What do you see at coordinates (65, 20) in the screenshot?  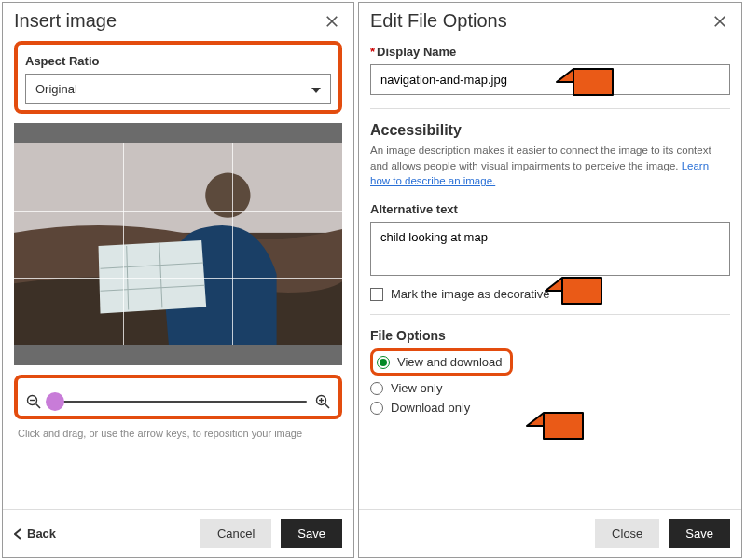 I see `panel-title: Insert image` at bounding box center [65, 20].